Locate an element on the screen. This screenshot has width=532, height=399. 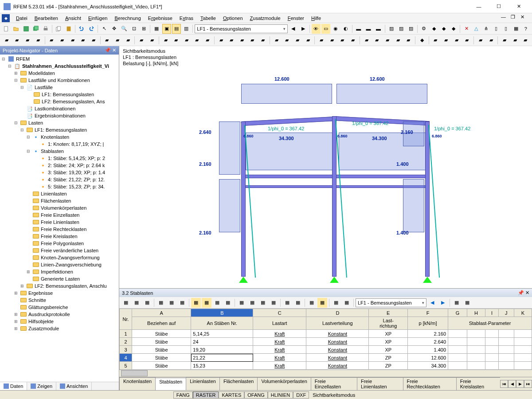
help-icon: ? is located at coordinates (526, 29).